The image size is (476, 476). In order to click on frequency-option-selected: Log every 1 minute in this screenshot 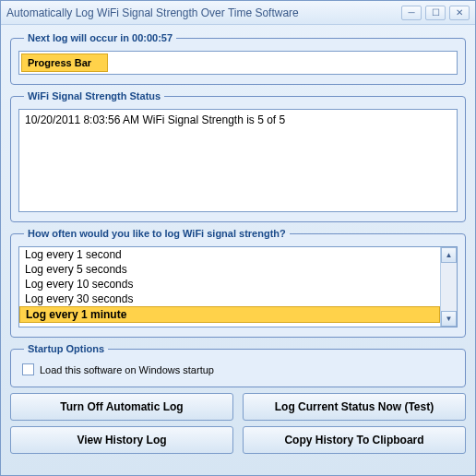, I will do `click(230, 315)`.